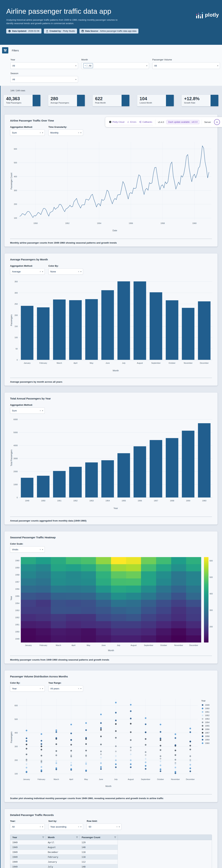 The height and width of the screenshot is (868, 222). What do you see at coordinates (124, 501) in the screenshot?
I see `svg-text: 1955` at bounding box center [124, 501].